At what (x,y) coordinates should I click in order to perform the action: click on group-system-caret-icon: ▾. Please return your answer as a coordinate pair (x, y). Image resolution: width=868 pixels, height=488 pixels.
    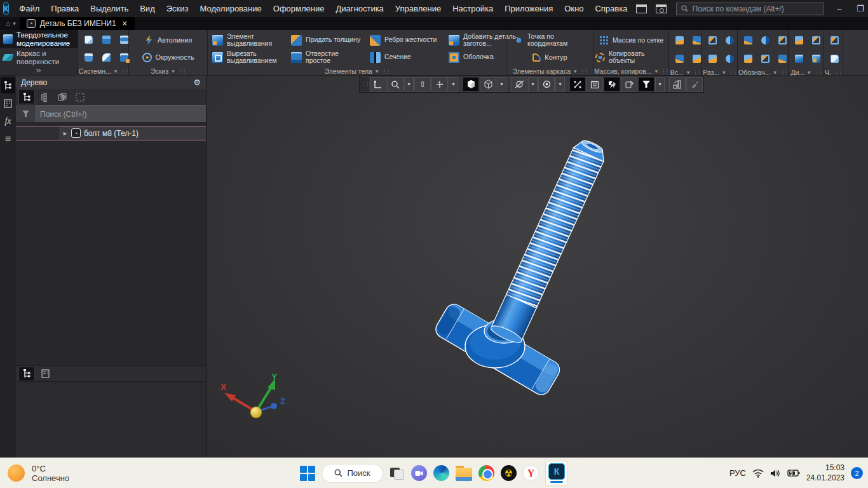
    Looking at the image, I should click on (116, 71).